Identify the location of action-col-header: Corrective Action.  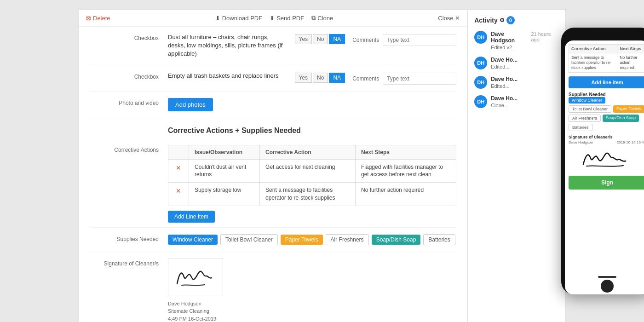
(308, 152).